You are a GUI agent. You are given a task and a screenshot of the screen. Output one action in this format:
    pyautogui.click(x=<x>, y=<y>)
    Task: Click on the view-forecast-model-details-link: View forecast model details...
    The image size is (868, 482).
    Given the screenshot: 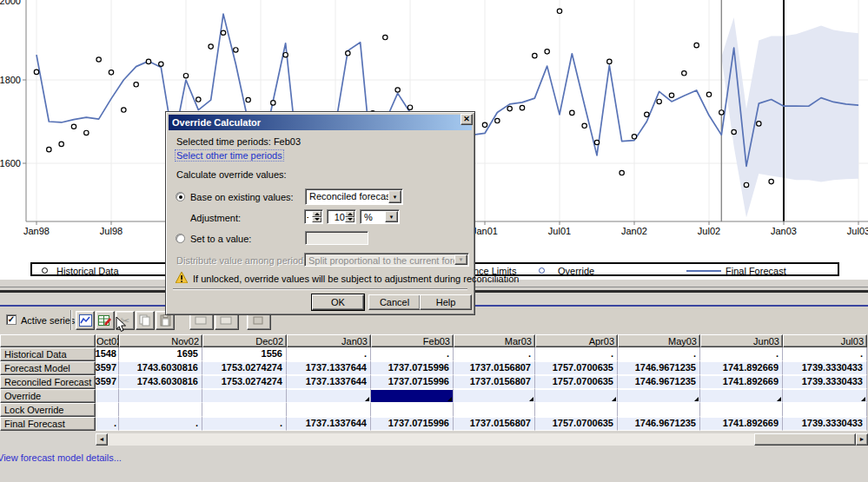 What is the action you would take?
    pyautogui.click(x=61, y=458)
    